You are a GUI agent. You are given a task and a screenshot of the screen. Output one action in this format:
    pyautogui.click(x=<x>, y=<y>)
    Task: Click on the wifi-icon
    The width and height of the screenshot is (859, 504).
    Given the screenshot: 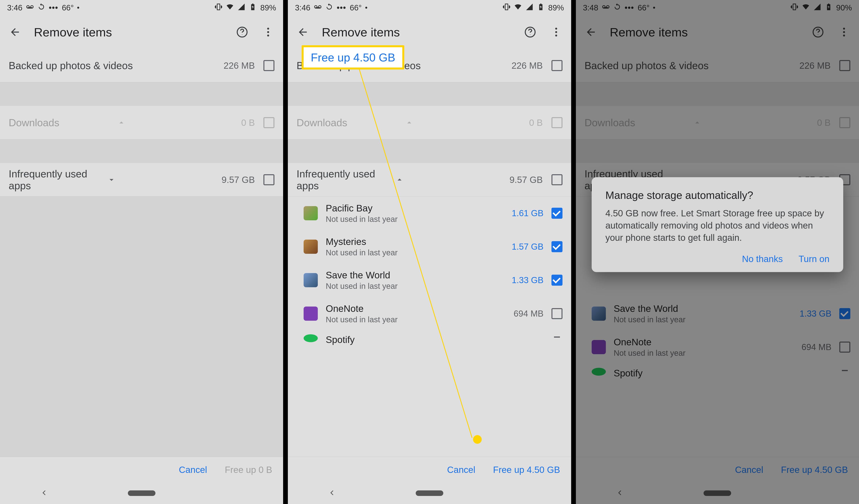 What is the action you would take?
    pyautogui.click(x=518, y=8)
    